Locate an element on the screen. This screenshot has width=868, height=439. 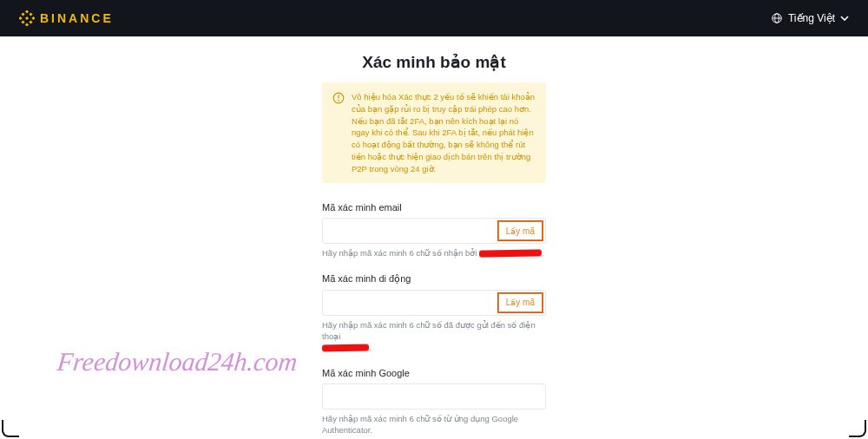
binance-logo-icon is located at coordinates (27, 18).